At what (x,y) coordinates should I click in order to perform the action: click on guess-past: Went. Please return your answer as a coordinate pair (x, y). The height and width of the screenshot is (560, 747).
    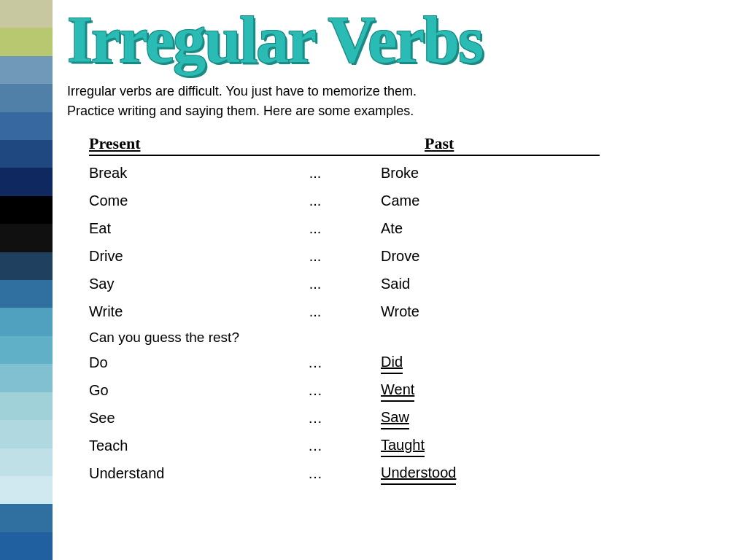
    Looking at the image, I should click on (398, 390).